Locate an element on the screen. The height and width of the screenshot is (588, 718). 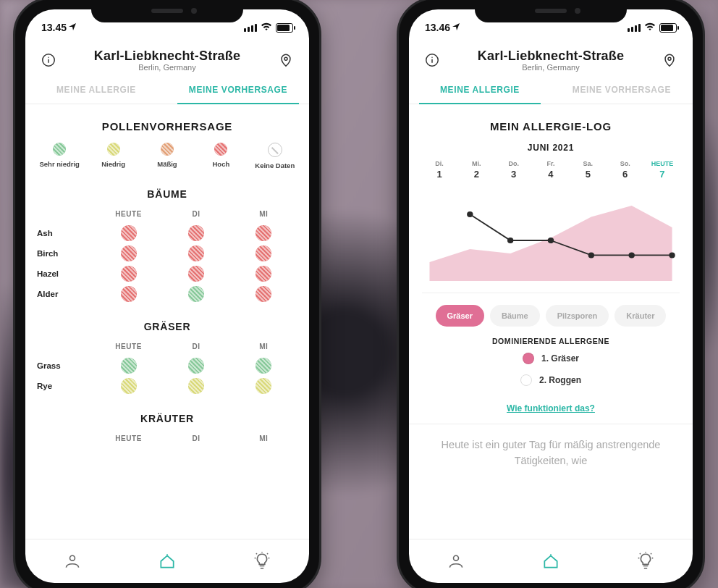
legend-low: Niedrig is located at coordinates (114, 156).